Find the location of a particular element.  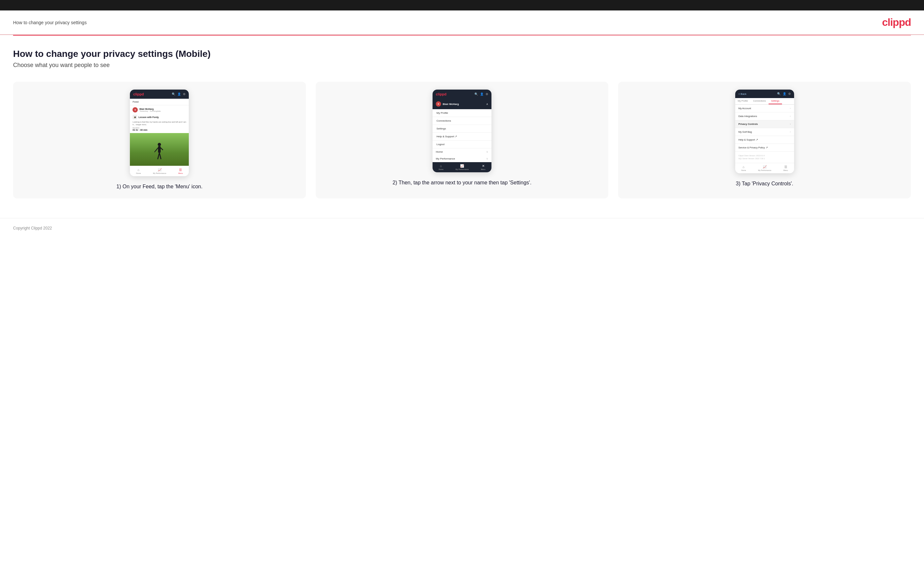

phone3-tabs: My Profile Connections Settings is located at coordinates (765, 102).